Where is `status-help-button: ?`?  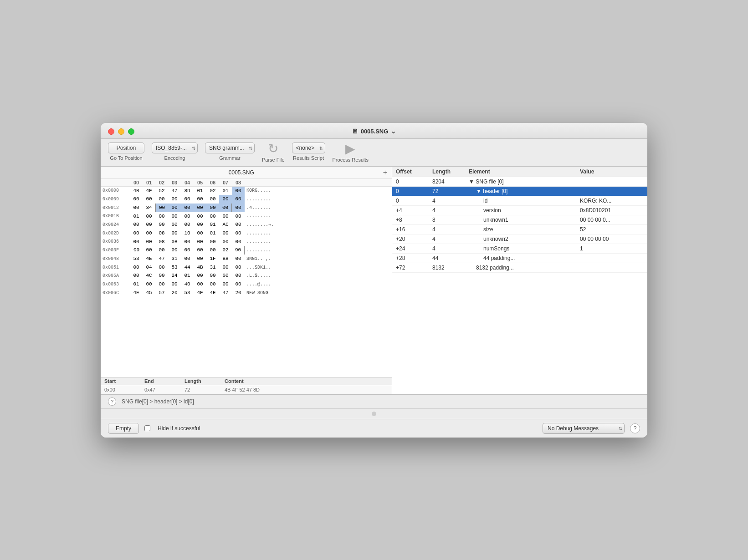
status-help-button: ? is located at coordinates (112, 402).